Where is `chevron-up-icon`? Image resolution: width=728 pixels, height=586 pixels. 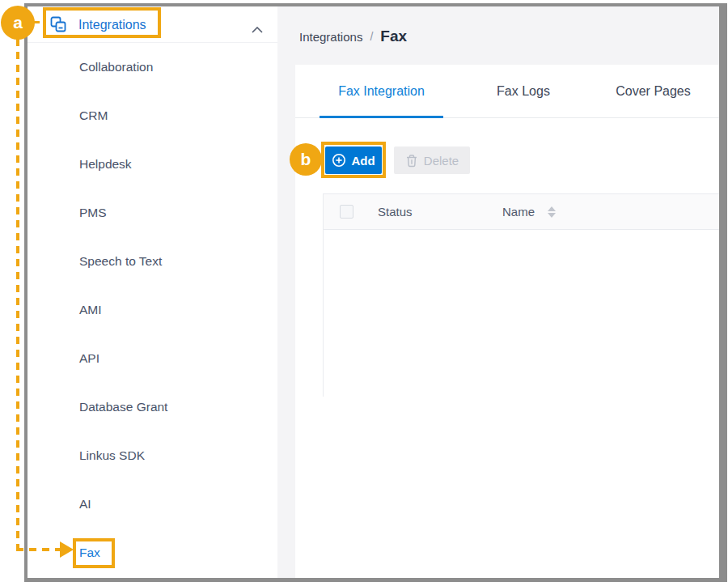 chevron-up-icon is located at coordinates (257, 25).